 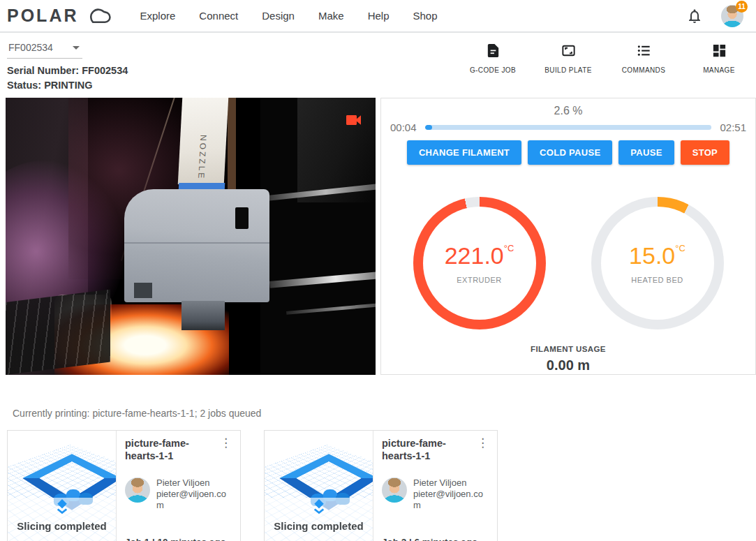 What do you see at coordinates (253, 486) in the screenshot?
I see `job-cards: Slicing completed picture-fame-hearts-1-…` at bounding box center [253, 486].